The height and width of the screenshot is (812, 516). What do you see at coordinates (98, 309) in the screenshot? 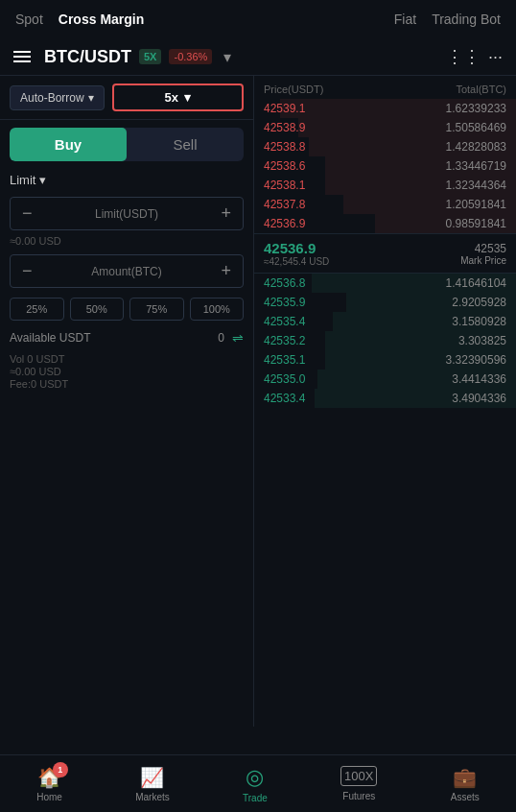
I see `pct-50-button: 50%` at bounding box center [98, 309].